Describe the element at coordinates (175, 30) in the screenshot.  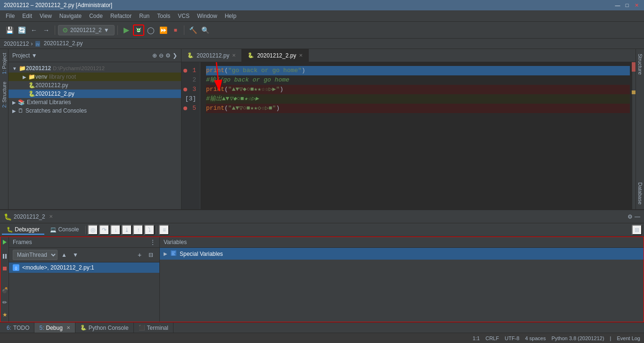
I see `stop-button: ■` at that location.